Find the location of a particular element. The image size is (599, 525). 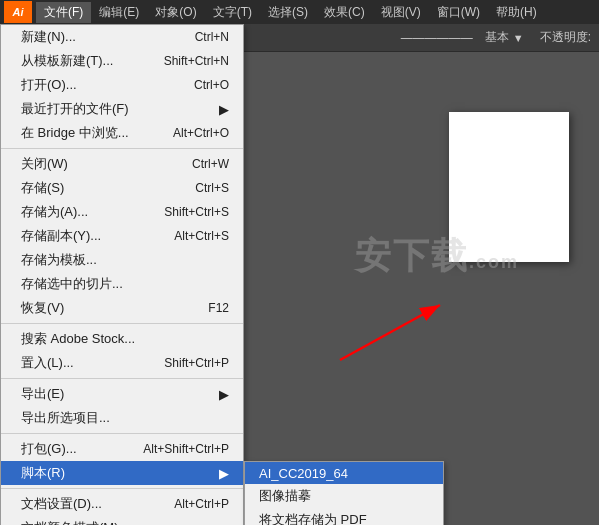

menu-new-from-template: 从模板新建(T)... Shift+Ctrl+N is located at coordinates (122, 61).